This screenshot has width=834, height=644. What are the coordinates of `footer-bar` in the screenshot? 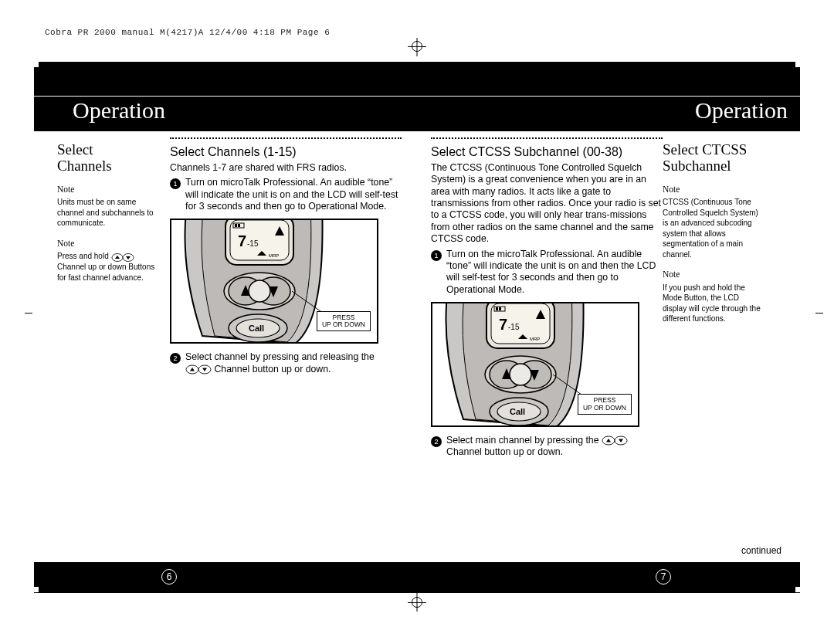 It's located at (417, 578).